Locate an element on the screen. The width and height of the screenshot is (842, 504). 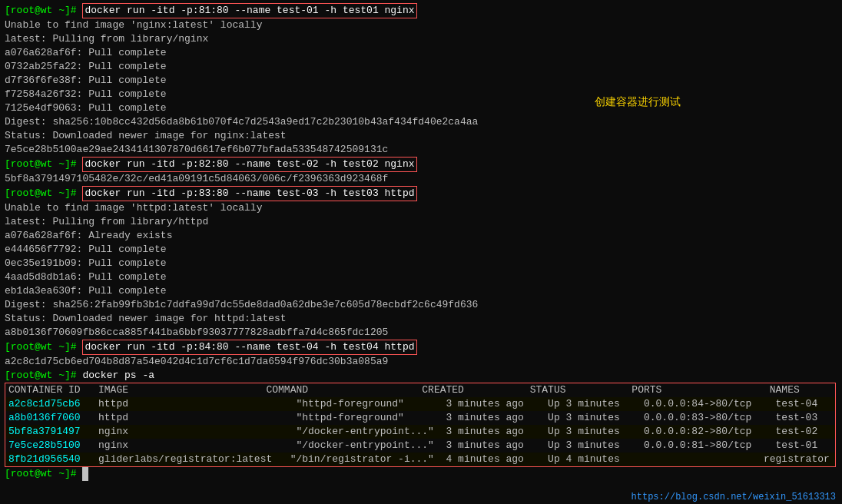
table-row-2: a8b0136f7060 httpd "httpd-foreground" 3 … is located at coordinates (420, 418).